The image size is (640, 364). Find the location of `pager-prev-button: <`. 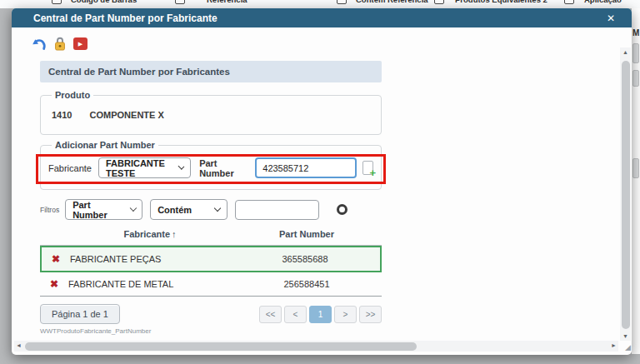

pager-prev-button: < is located at coordinates (295, 315).